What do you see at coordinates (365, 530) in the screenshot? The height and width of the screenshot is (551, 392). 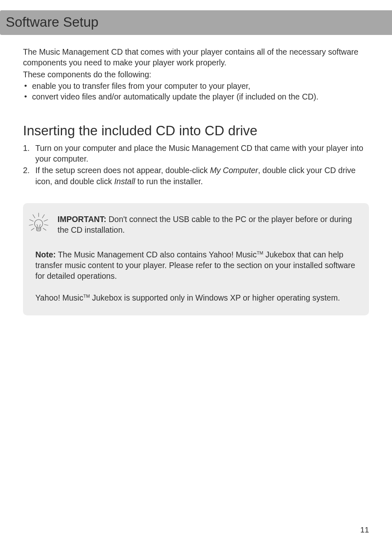 I see `page-number: 11` at bounding box center [365, 530].